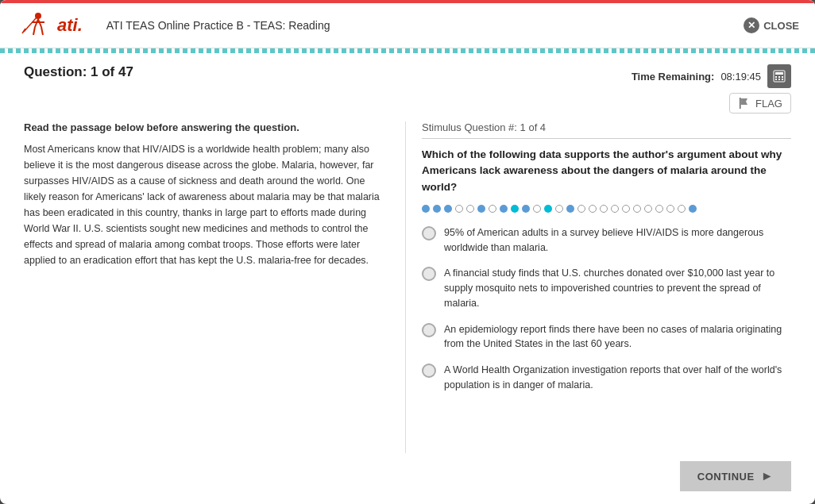 The height and width of the screenshot is (504, 815). What do you see at coordinates (429, 274) in the screenshot?
I see `radio-option-b` at bounding box center [429, 274].